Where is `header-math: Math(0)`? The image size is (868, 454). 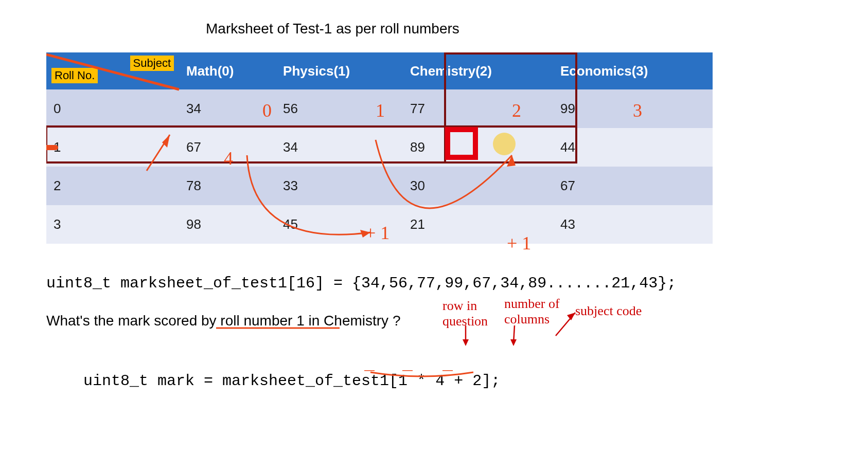 header-math: Math(0) is located at coordinates (227, 71).